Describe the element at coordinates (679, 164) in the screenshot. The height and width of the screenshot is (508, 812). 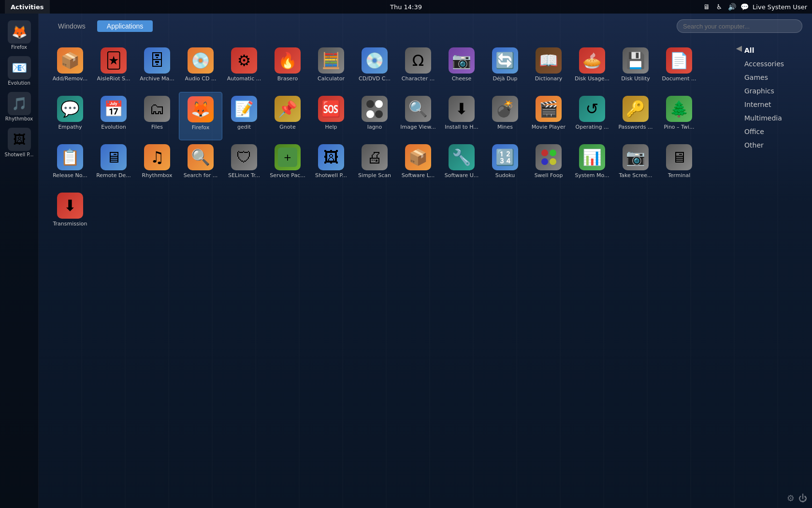
I see `app-item-terminal: 🖥 Terminal` at that location.